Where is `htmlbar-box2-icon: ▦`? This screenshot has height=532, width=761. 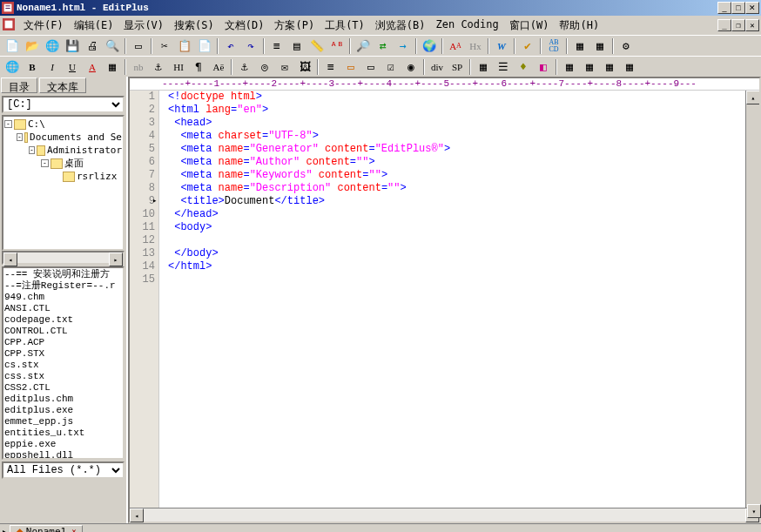
htmlbar-box2-icon: ▦ is located at coordinates (589, 67).